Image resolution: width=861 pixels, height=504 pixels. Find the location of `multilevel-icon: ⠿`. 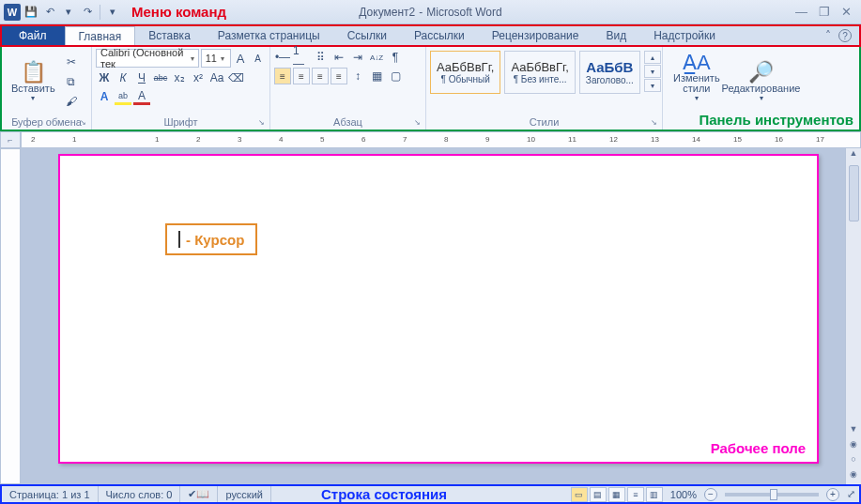

multilevel-icon: ⠿ is located at coordinates (320, 57).